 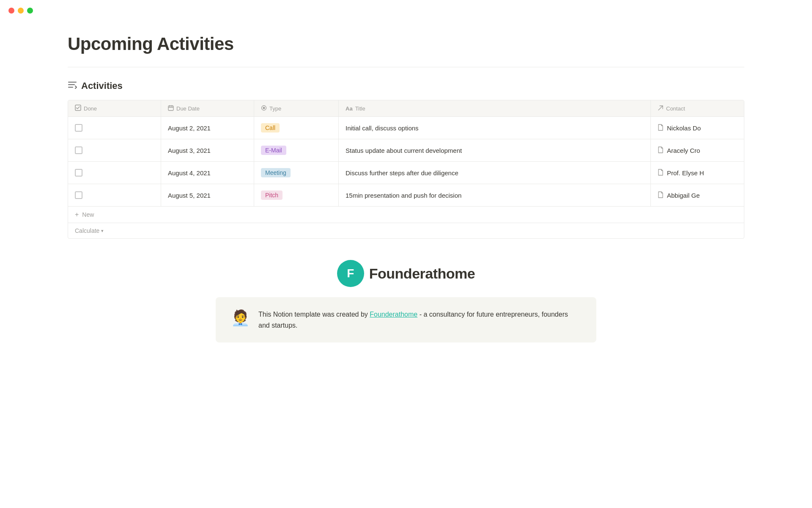 What do you see at coordinates (393, 314) in the screenshot?
I see `founderathome-link: Founderathome` at bounding box center [393, 314].